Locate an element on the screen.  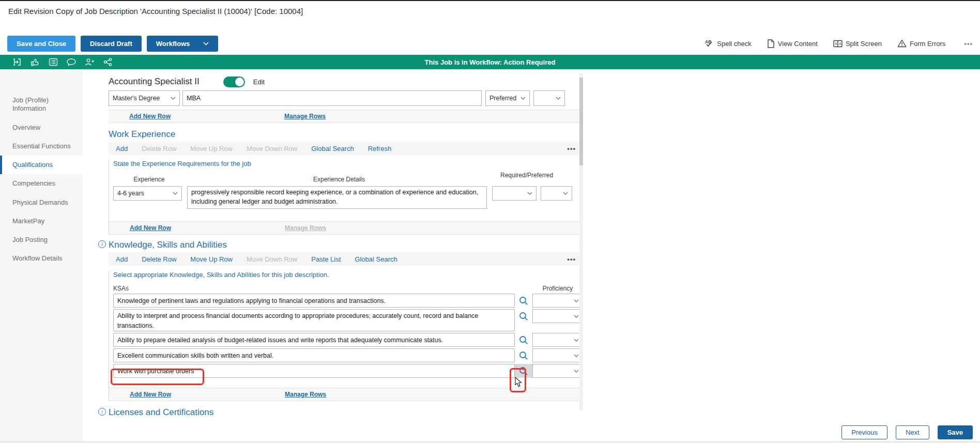
sidebar-item-essential-functions: Essential Functions is located at coordinates (41, 146).